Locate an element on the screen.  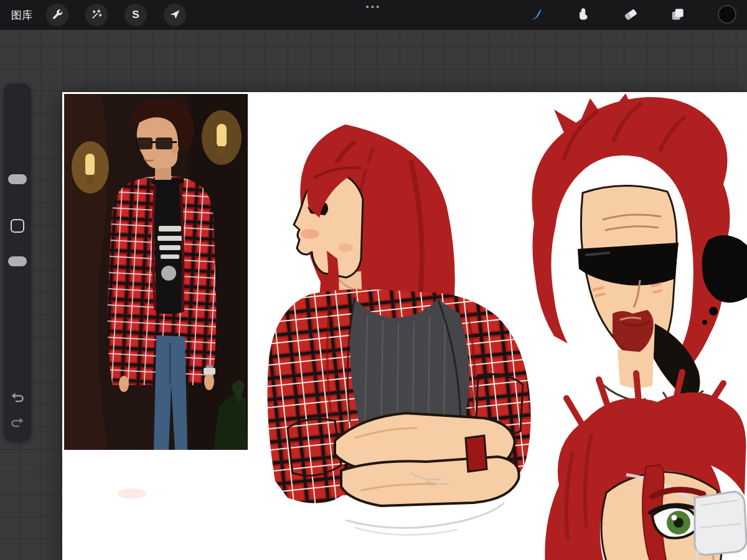
eraser-icon is located at coordinates (631, 15).